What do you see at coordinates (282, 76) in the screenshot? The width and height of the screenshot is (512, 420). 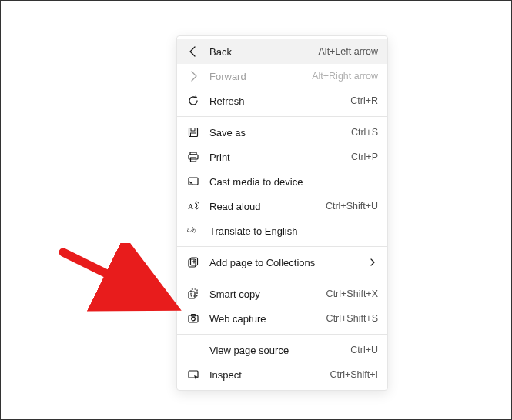 I see `menu-item-forward: ForwardAlt+Right arrow` at bounding box center [282, 76].